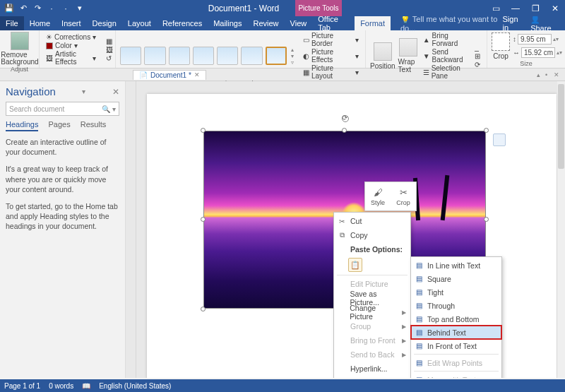 This screenshot has height=392, width=565. Describe the element at coordinates (555, 8) in the screenshot. I see `close-button: ✕` at that location.